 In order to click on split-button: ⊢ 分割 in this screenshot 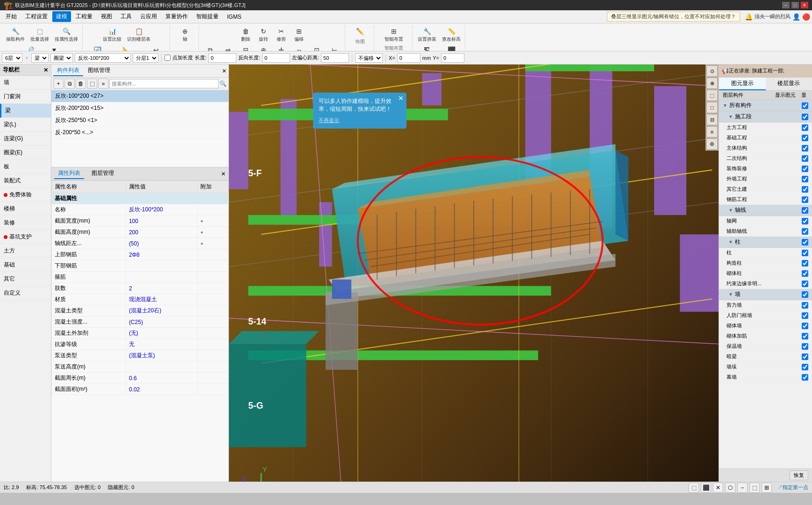, I will do `click(335, 48)`.